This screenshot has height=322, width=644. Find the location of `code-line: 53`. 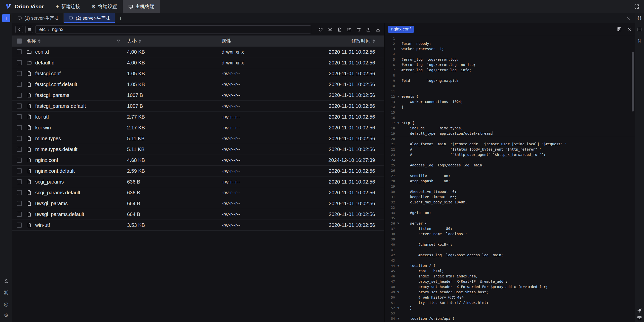

code-line: 53 is located at coordinates (510, 313).